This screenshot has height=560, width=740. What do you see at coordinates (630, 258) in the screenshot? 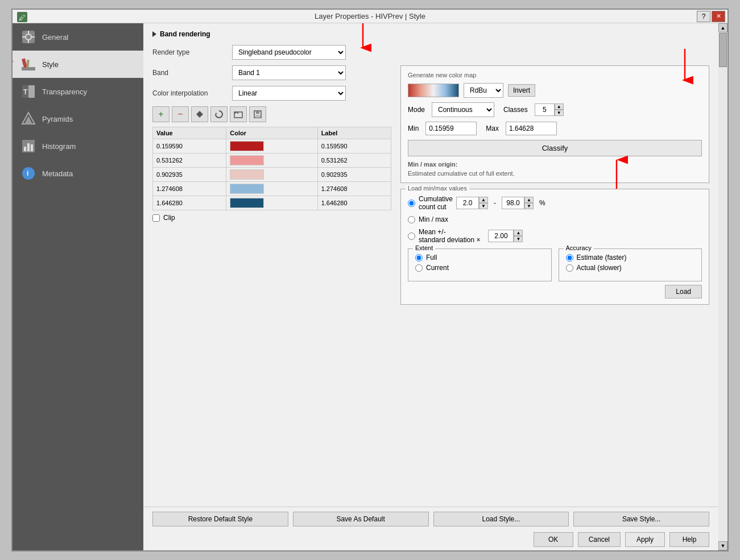
I see `estimate-row: Estimate (faster)` at bounding box center [630, 258].